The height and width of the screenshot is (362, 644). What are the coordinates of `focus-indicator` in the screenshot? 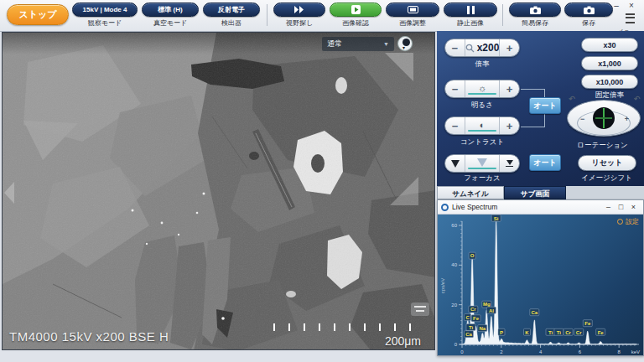 It's located at (482, 163).